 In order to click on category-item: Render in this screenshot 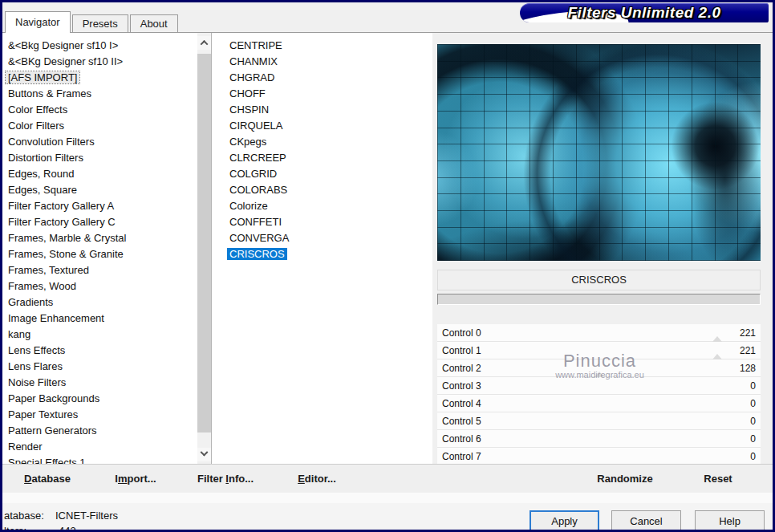, I will do `click(99, 447)`.